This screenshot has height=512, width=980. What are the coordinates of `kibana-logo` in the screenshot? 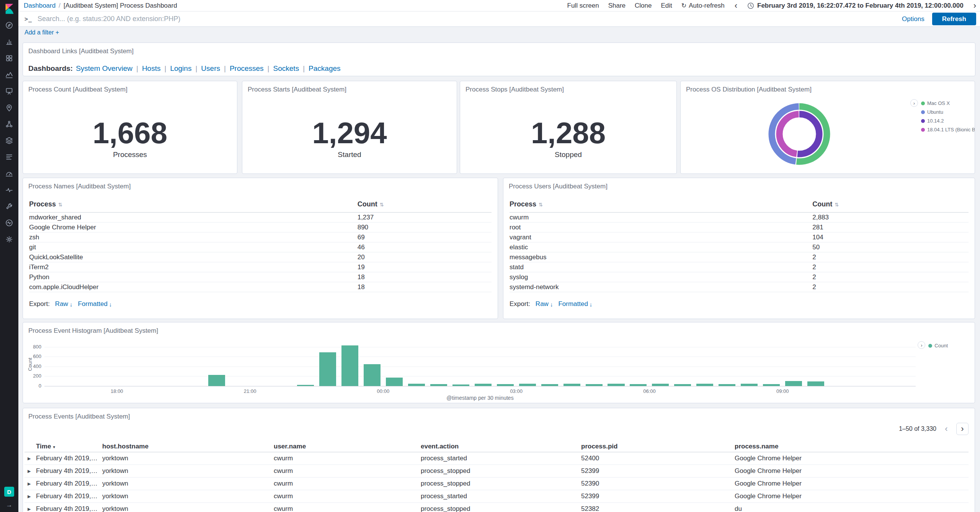 It's located at (9, 9).